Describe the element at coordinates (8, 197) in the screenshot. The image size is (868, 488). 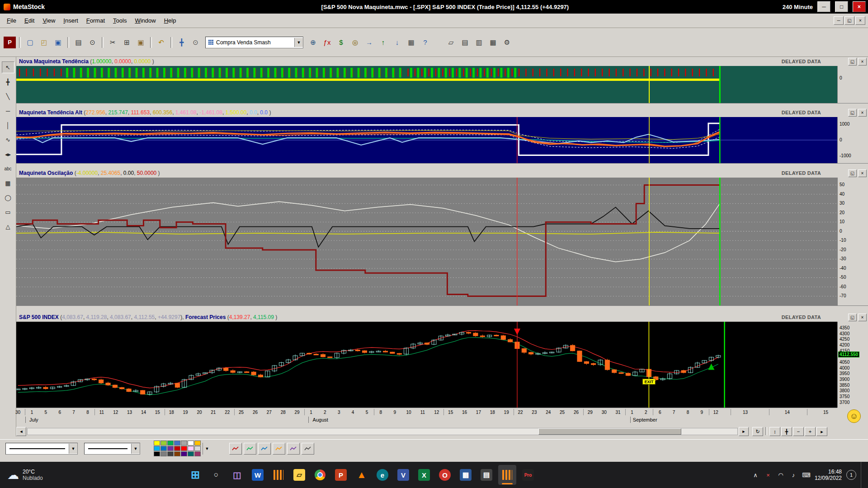
I see `ellipse-tool: ◯` at that location.